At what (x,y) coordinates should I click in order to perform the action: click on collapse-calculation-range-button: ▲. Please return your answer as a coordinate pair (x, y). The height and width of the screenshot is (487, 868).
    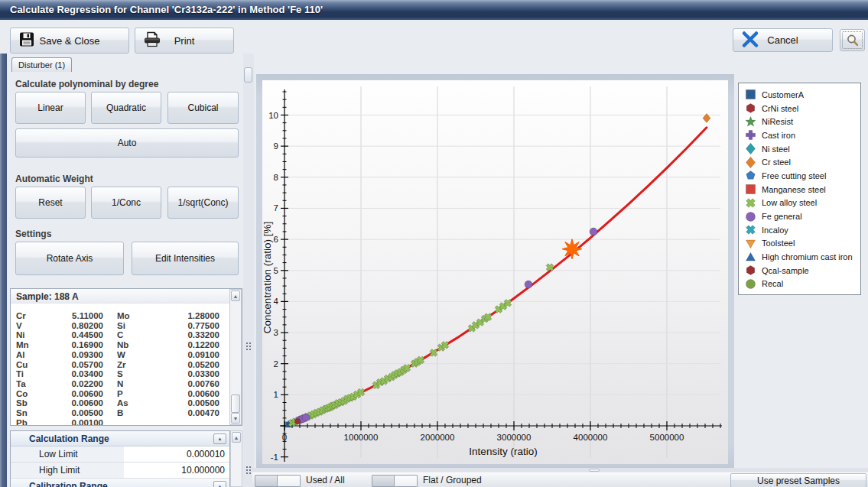
    Looking at the image, I should click on (220, 439).